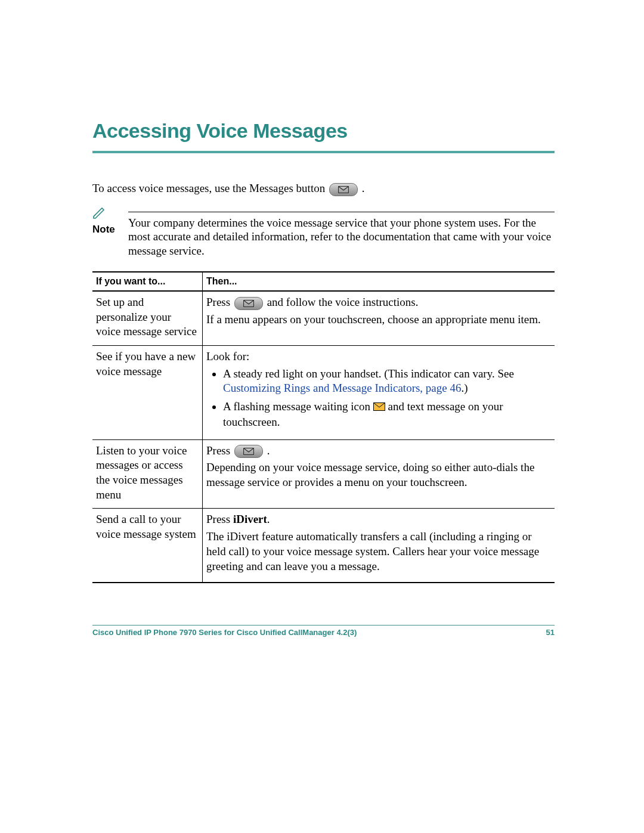  Describe the element at coordinates (386, 382) in the screenshot. I see `list-item: A steady red light on your handset. (Thi…` at that location.